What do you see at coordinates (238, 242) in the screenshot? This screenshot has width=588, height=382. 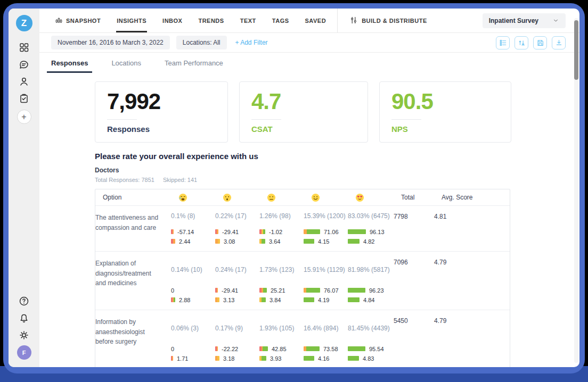 I see `score-bar-line: 3.08` at bounding box center [238, 242].